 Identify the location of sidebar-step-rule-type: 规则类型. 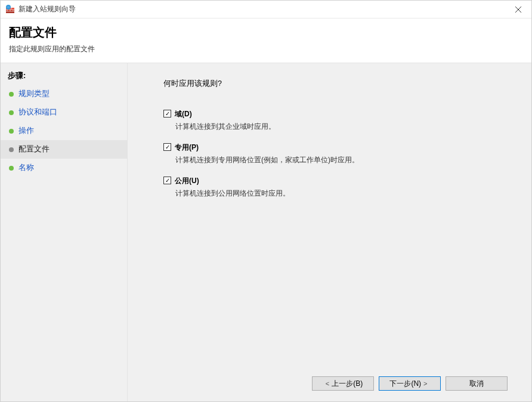
(64, 94).